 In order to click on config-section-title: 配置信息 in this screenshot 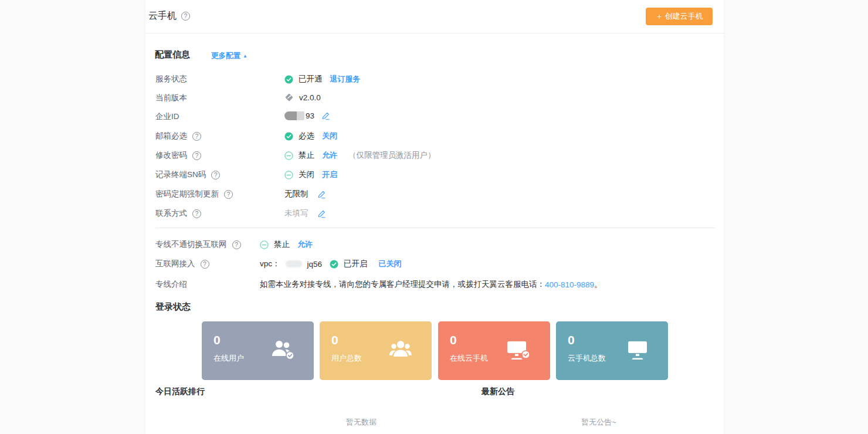, I will do `click(172, 55)`.